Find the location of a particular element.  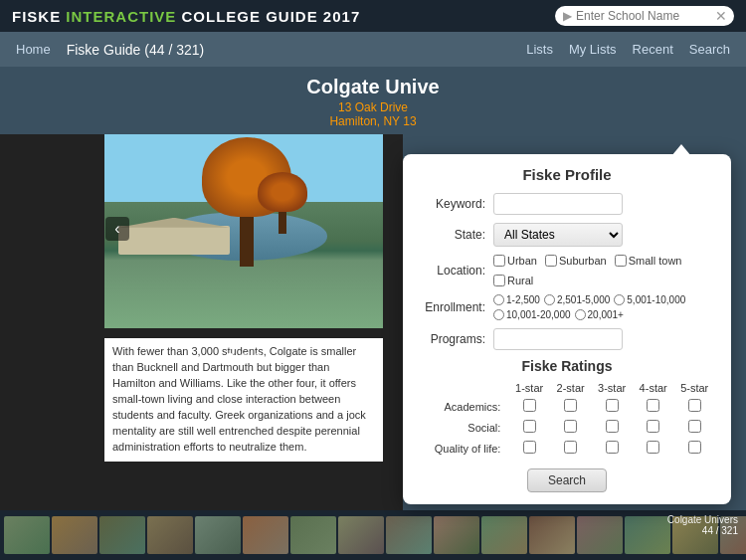

academics-5star is located at coordinates (694, 406).